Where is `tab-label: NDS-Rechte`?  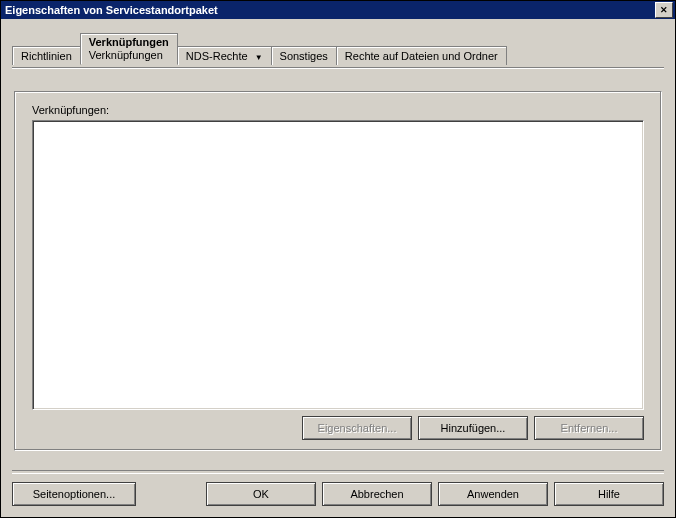
tab-label: NDS-Rechte is located at coordinates (217, 56).